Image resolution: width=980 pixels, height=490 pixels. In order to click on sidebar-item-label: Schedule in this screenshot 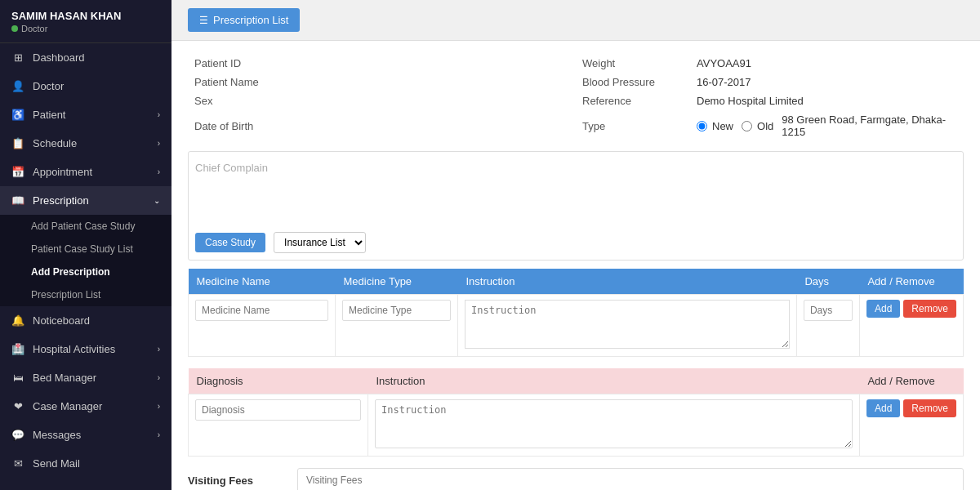, I will do `click(55, 144)`.